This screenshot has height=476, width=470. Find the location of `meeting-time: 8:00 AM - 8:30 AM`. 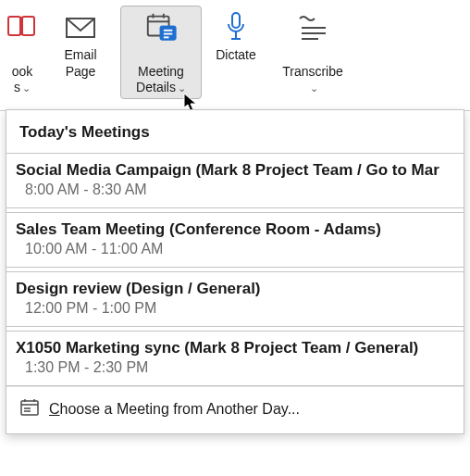

meeting-time: 8:00 AM - 8:30 AM is located at coordinates (235, 190).